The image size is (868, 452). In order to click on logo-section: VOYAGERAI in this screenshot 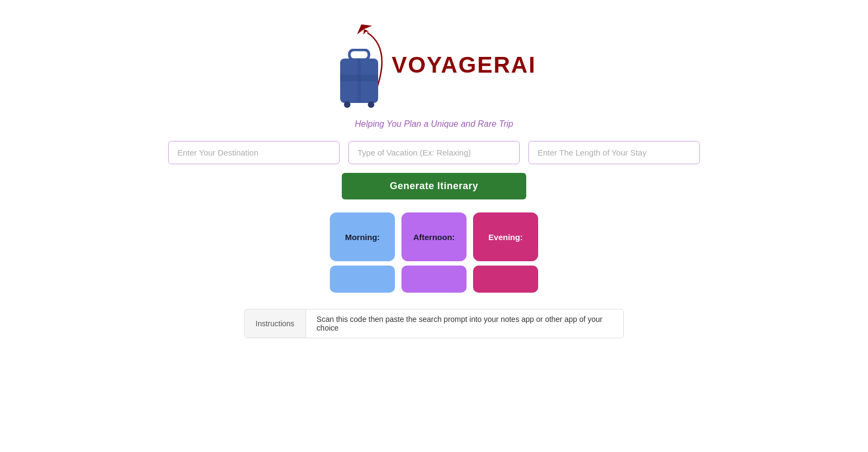, I will do `click(434, 65)`.